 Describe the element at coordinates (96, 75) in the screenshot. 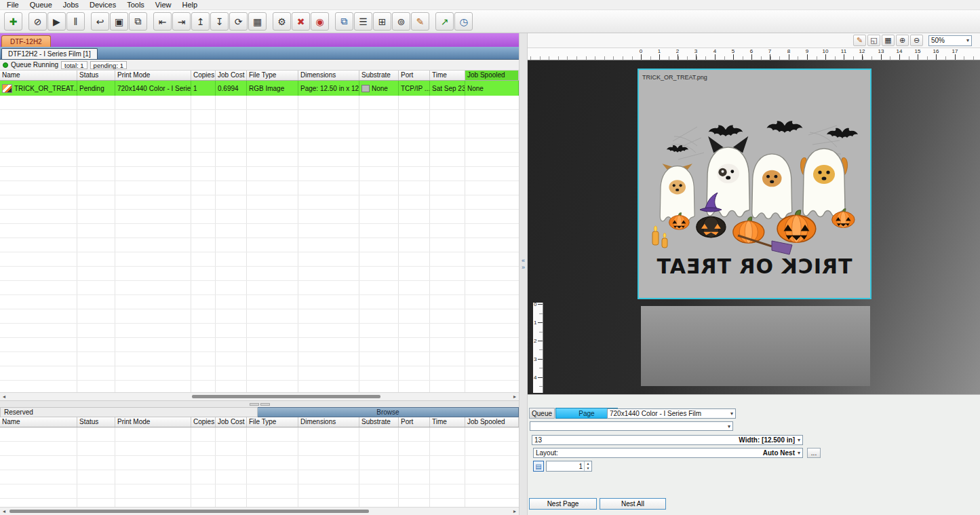

I see `column-header-status: Status` at that location.